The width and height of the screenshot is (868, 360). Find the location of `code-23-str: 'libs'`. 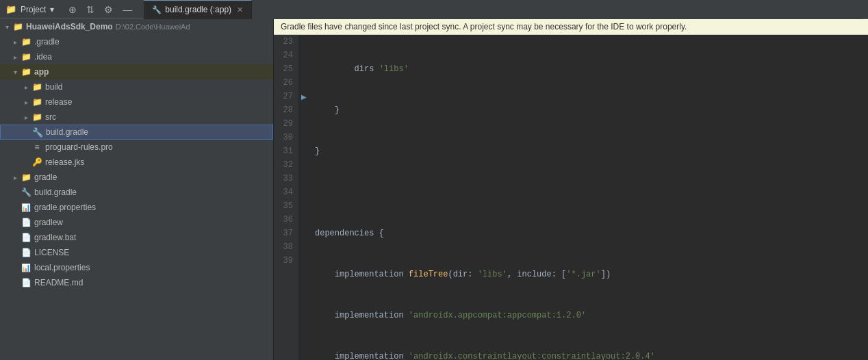

code-23-str: 'libs' is located at coordinates (394, 69).